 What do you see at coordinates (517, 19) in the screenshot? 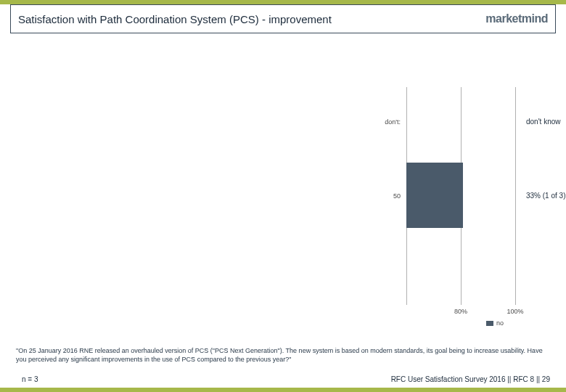
I see `brand-logo: marketmind` at bounding box center [517, 19].